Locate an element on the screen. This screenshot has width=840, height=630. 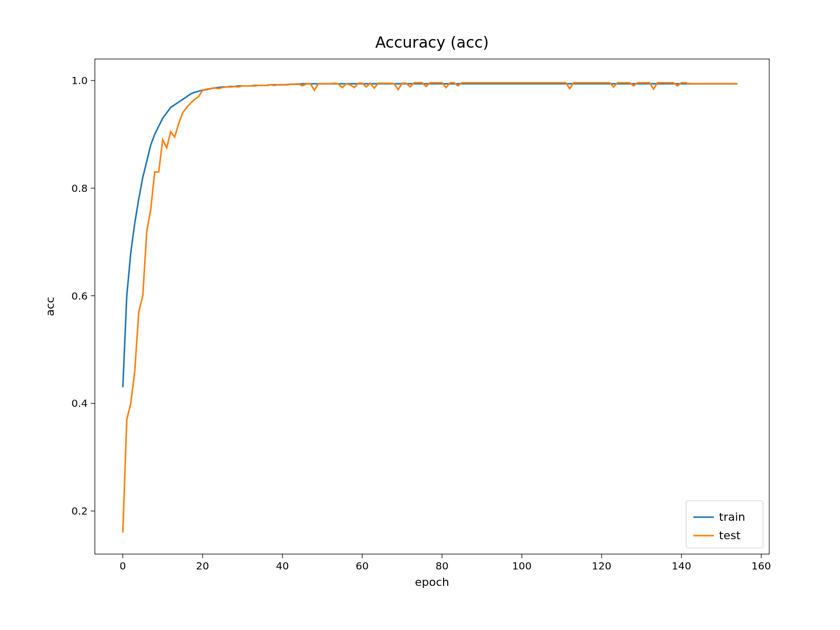
x-tick-label: 20 is located at coordinates (202, 566).